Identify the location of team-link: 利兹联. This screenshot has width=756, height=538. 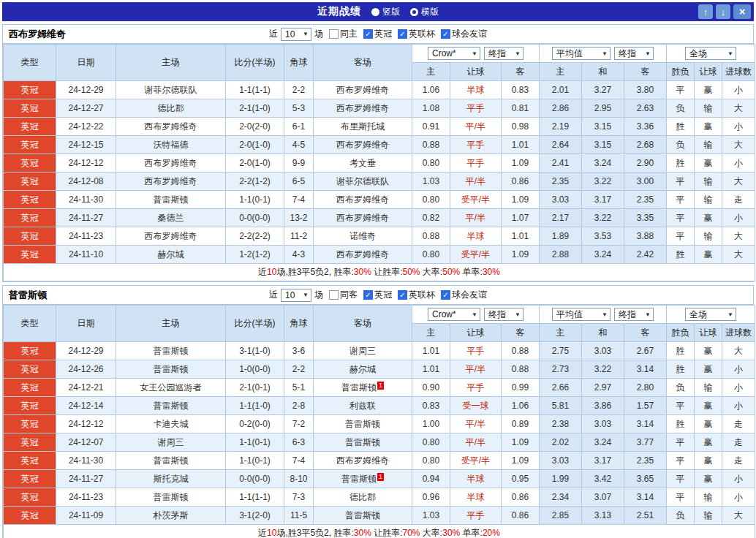
(363, 406).